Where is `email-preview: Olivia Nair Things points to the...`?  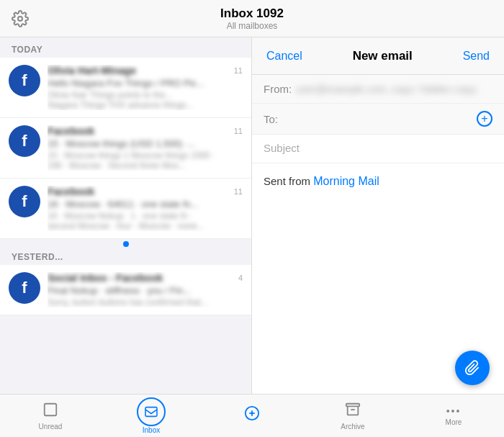
email-preview: Olivia Nair Things points to the... is located at coordinates (138, 95).